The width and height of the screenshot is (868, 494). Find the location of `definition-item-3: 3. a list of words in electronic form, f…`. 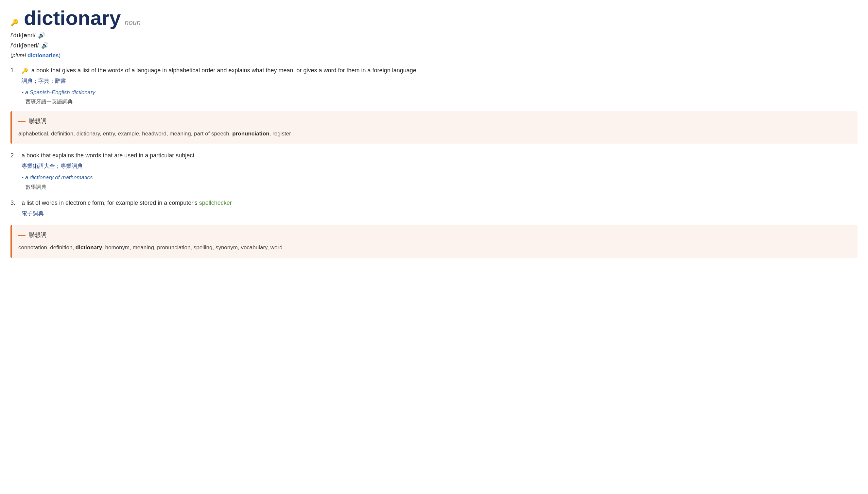

definition-item-3: 3. a list of words in electronic form, f… is located at coordinates (434, 208).